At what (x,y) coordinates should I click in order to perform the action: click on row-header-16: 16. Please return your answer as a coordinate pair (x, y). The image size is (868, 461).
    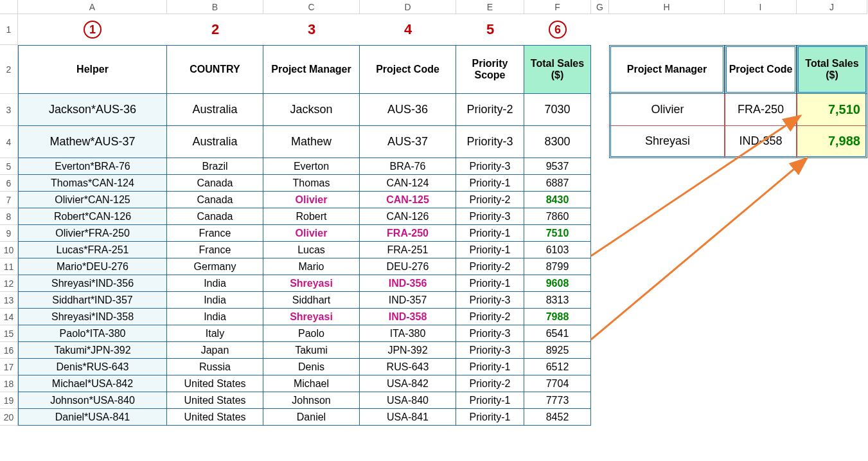
    Looking at the image, I should click on (9, 350).